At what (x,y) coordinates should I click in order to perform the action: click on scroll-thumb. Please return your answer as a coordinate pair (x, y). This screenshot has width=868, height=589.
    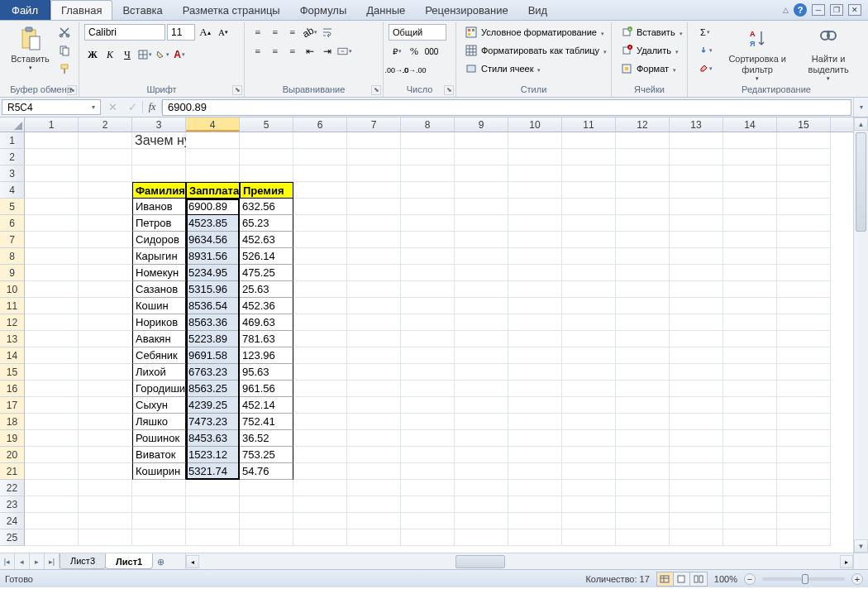
    Looking at the image, I should click on (861, 182).